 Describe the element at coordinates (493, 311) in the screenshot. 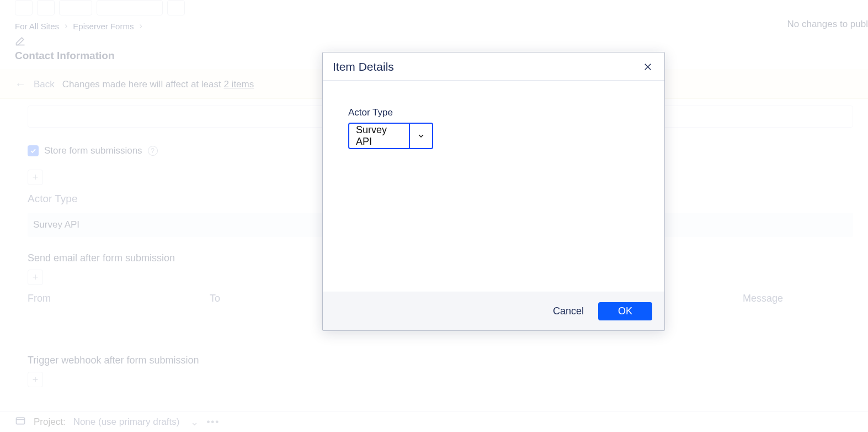

I see `dialog-footer: Cancel OK` at that location.